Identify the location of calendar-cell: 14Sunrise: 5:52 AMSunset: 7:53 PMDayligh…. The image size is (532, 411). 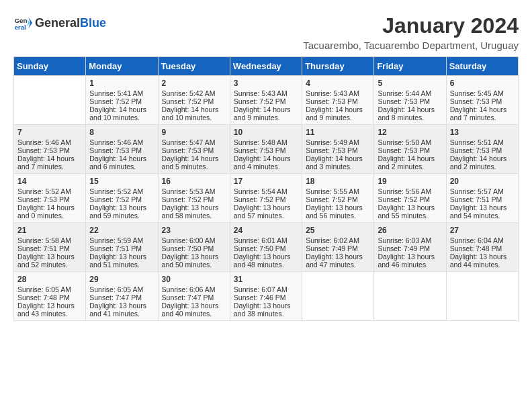
(50, 199).